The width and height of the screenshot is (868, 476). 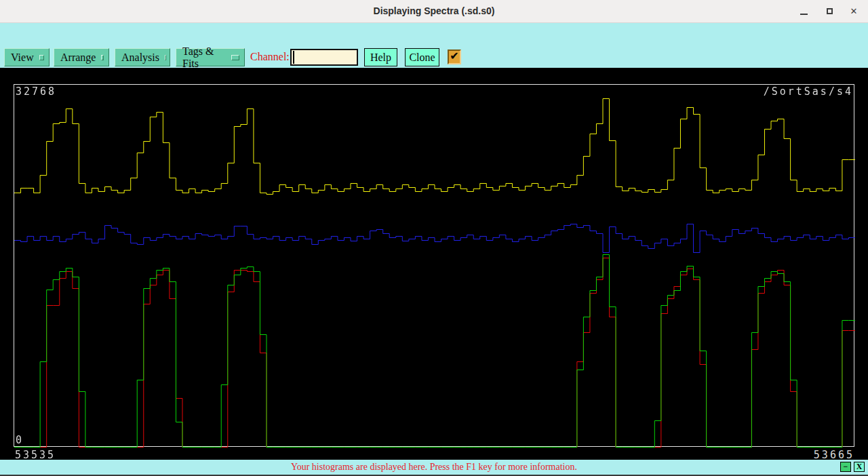 What do you see at coordinates (829, 11) in the screenshot?
I see `maximize-button` at bounding box center [829, 11].